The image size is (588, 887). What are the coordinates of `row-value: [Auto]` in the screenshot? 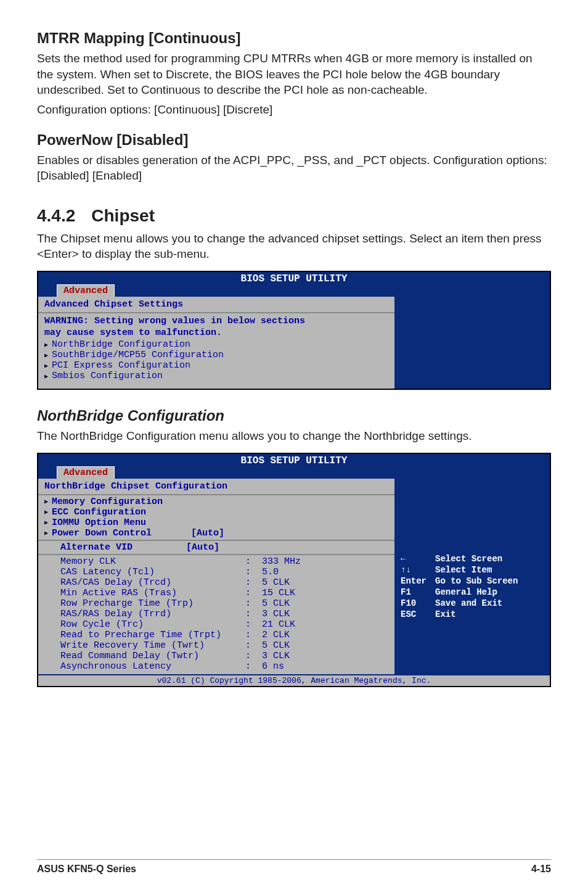 It's located at (203, 548).